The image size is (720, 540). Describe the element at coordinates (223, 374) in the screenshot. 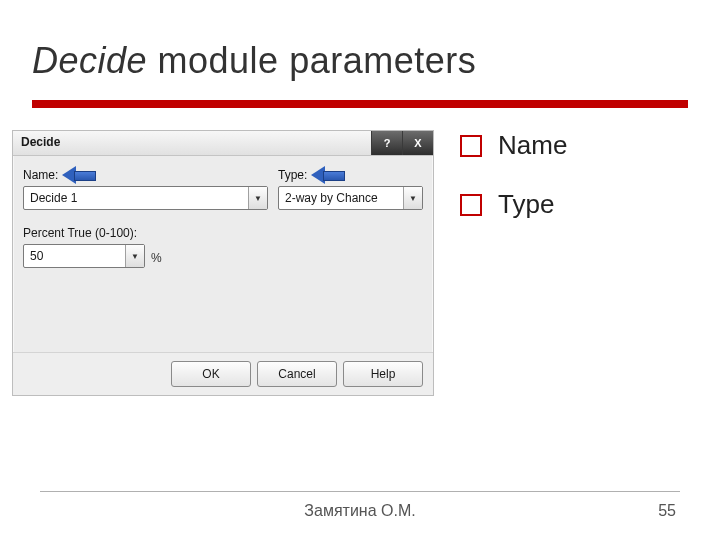

I see `dialog-button-row: OK Cancel Help` at that location.